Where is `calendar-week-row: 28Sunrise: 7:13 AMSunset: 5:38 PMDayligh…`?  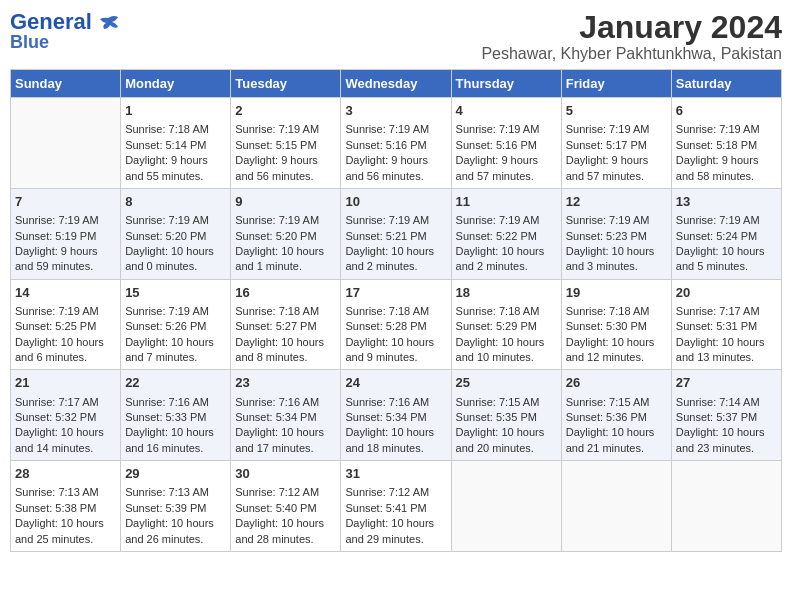 calendar-week-row: 28Sunrise: 7:13 AMSunset: 5:38 PMDayligh… is located at coordinates (396, 506).